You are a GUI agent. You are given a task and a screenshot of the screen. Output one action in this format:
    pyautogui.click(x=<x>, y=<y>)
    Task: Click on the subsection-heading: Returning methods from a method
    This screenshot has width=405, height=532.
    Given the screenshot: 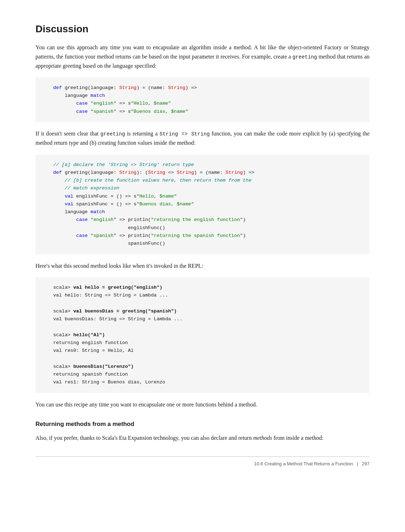 What is the action you would take?
    pyautogui.click(x=202, y=424)
    